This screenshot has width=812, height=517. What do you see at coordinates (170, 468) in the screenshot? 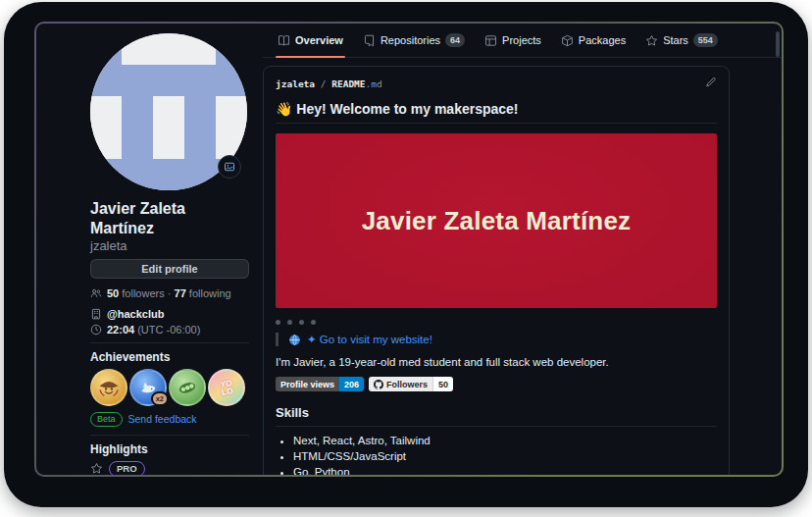
I see `highlights-pro-row: PRO` at bounding box center [170, 468].